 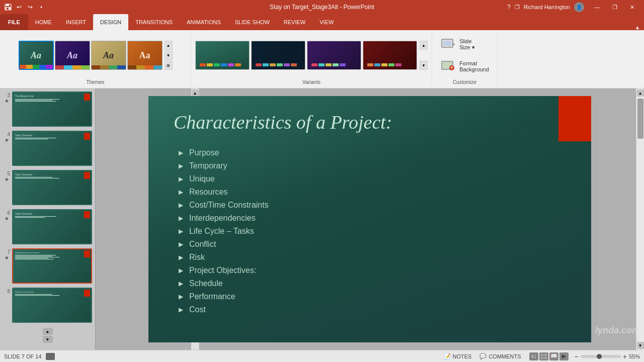 I want to click on minimize-button: —, so click(x=597, y=7).